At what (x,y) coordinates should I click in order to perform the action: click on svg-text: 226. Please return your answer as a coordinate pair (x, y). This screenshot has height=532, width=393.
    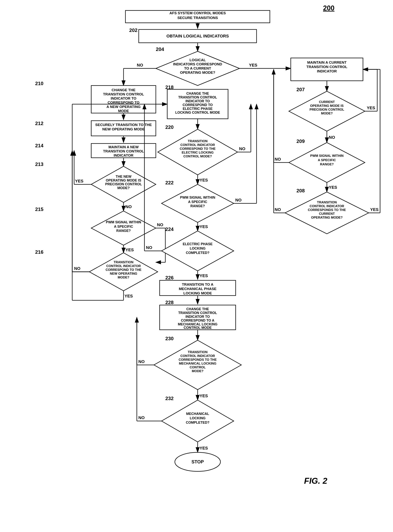
    Looking at the image, I should click on (169, 278).